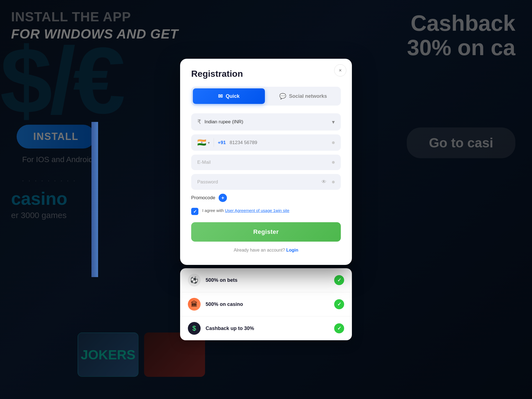  I want to click on plus-icon: +, so click(223, 198).